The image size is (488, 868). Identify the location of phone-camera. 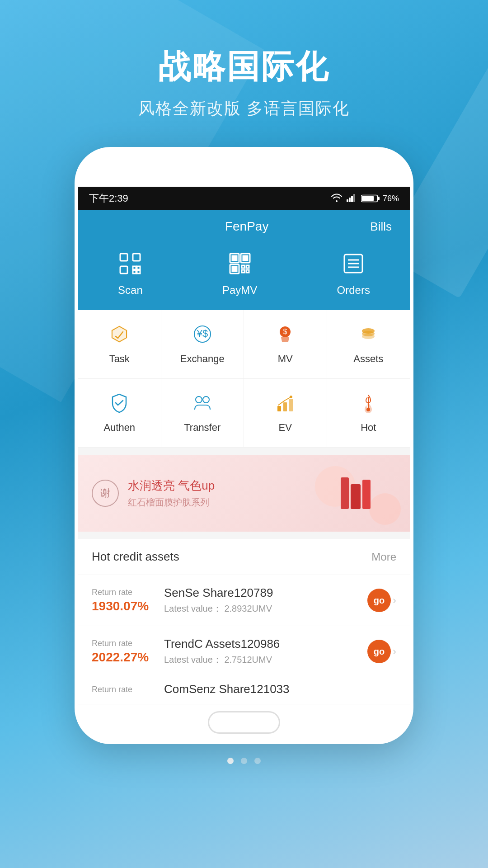
(371, 169).